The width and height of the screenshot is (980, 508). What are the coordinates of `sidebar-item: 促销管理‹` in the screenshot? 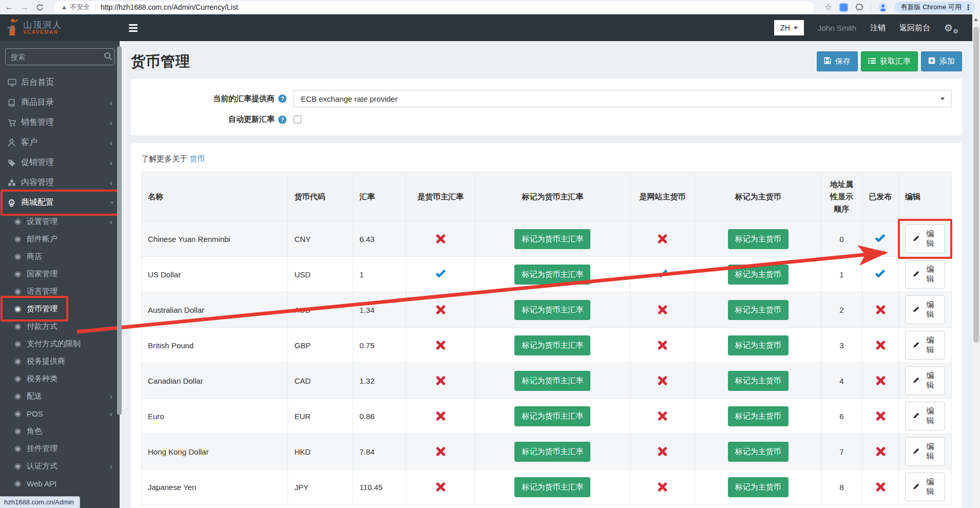 It's located at (60, 162).